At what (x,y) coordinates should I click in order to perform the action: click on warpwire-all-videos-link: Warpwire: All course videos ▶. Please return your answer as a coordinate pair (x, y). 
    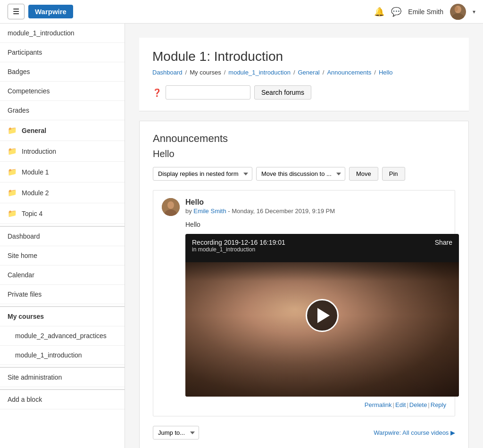
    Looking at the image, I should click on (414, 433).